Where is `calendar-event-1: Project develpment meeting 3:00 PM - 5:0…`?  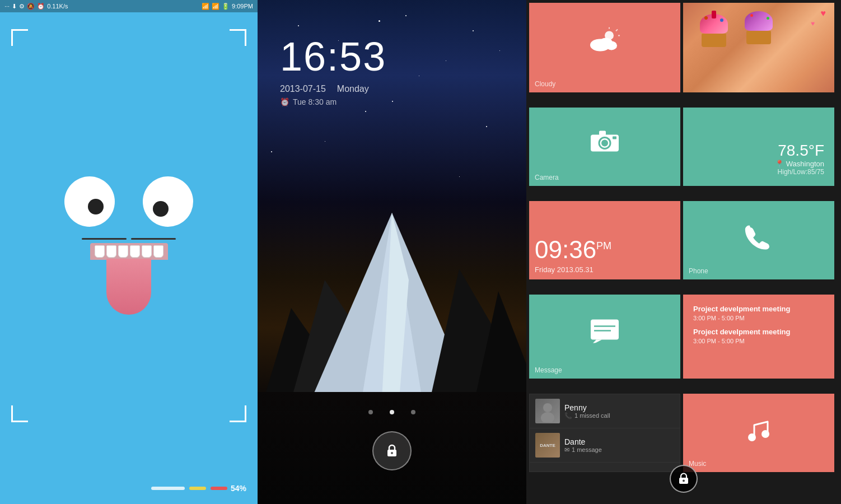 calendar-event-1: Project develpment meeting 3:00 PM - 5:0… is located at coordinates (741, 314).